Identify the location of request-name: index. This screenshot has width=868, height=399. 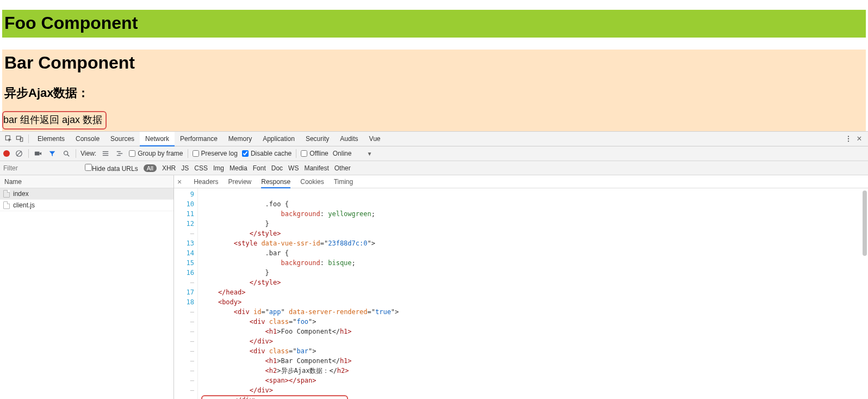
(21, 194).